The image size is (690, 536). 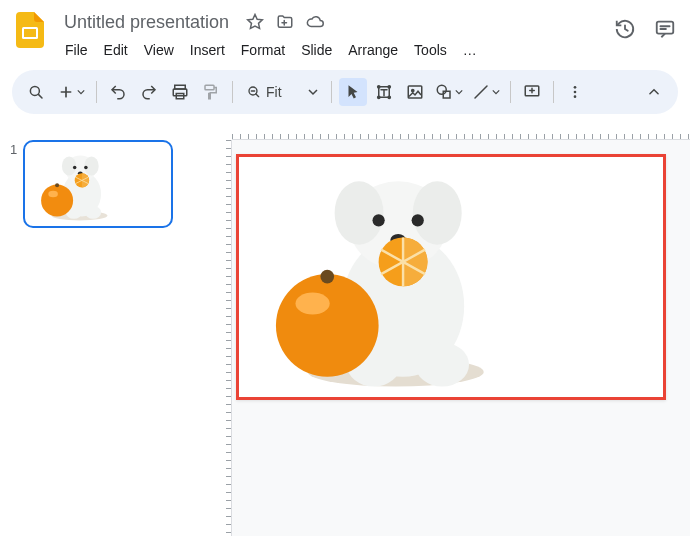 What do you see at coordinates (285, 22) in the screenshot?
I see `move-folder-icon` at bounding box center [285, 22].